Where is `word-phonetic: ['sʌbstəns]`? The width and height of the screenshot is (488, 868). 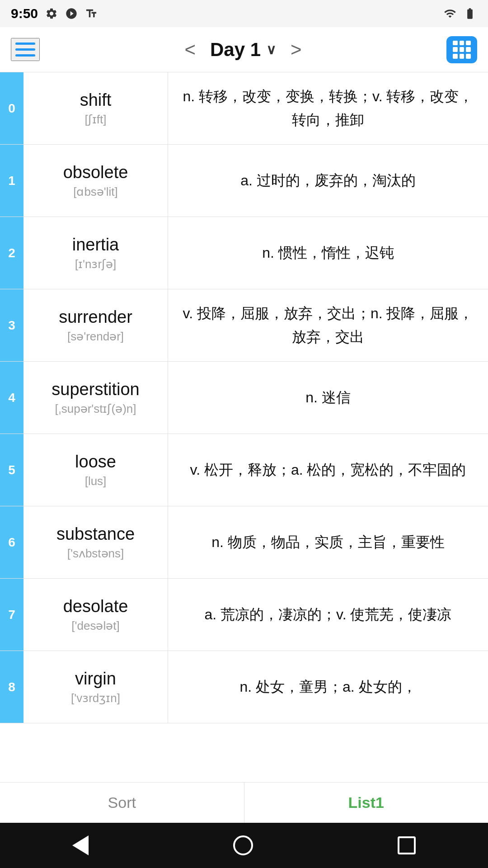 word-phonetic: ['sʌbstəns] is located at coordinates (96, 553).